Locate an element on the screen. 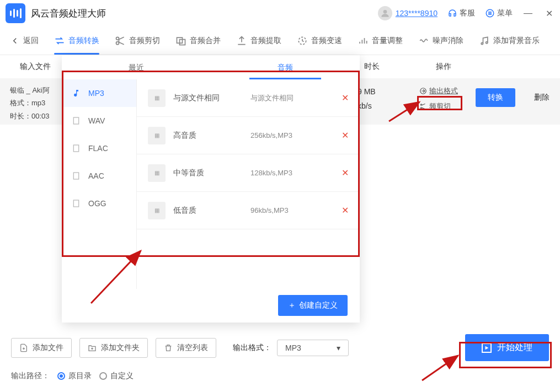 Image resolution: width=560 pixels, height=392 pixels. headset-icon is located at coordinates (452, 13).